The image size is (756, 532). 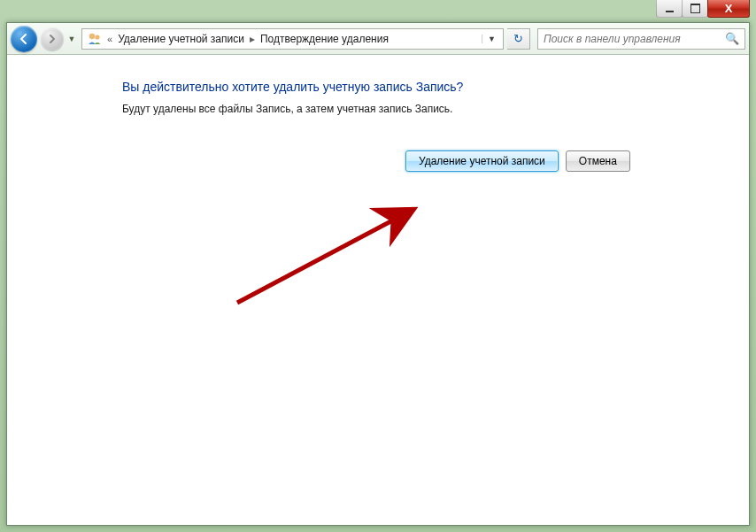 What do you see at coordinates (24, 39) in the screenshot?
I see `arrow-left-icon` at bounding box center [24, 39].